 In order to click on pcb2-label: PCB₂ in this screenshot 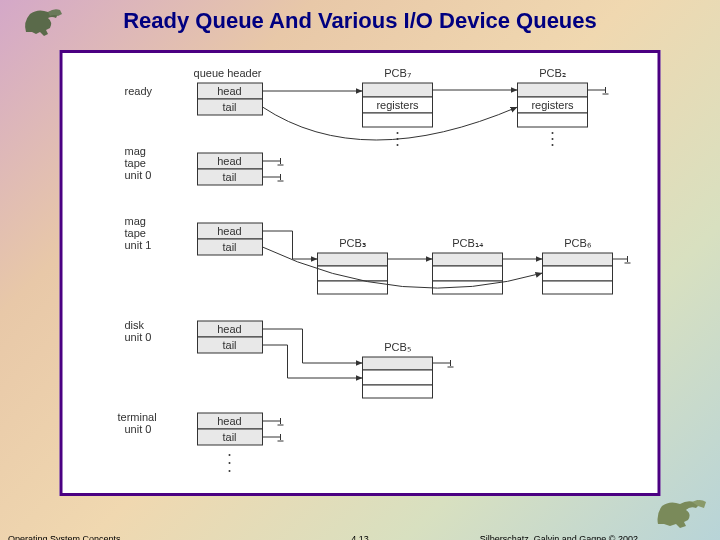, I will do `click(552, 73)`.